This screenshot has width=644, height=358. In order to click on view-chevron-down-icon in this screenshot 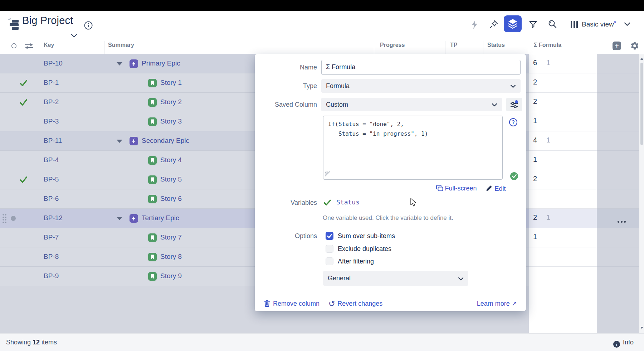, I will do `click(627, 24)`.